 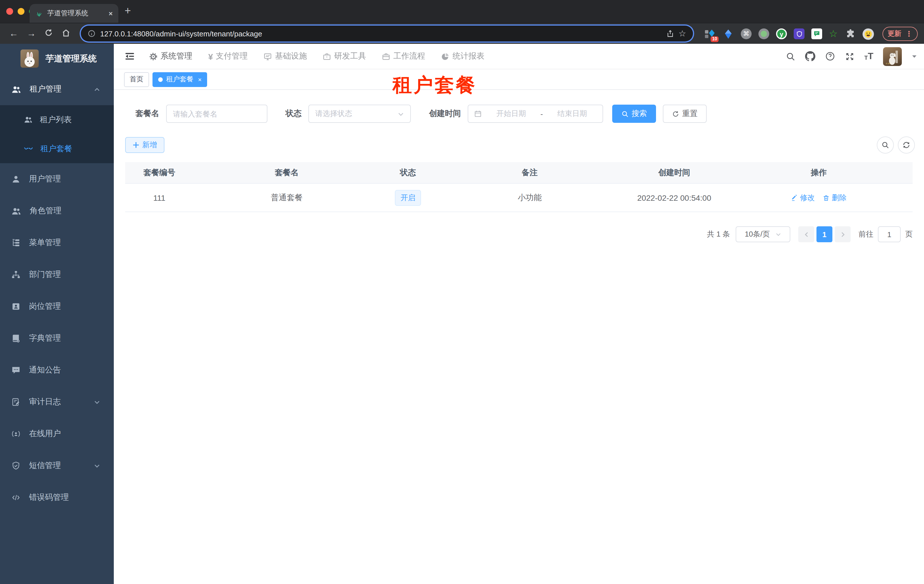 I want to click on tab-favicon-plant-icon, so click(x=39, y=13).